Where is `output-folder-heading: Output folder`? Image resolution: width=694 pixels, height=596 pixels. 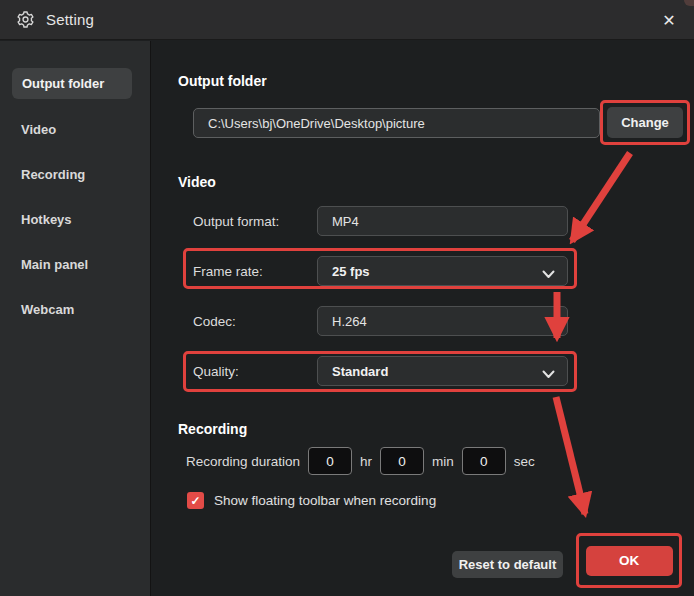 output-folder-heading: Output folder is located at coordinates (222, 81).